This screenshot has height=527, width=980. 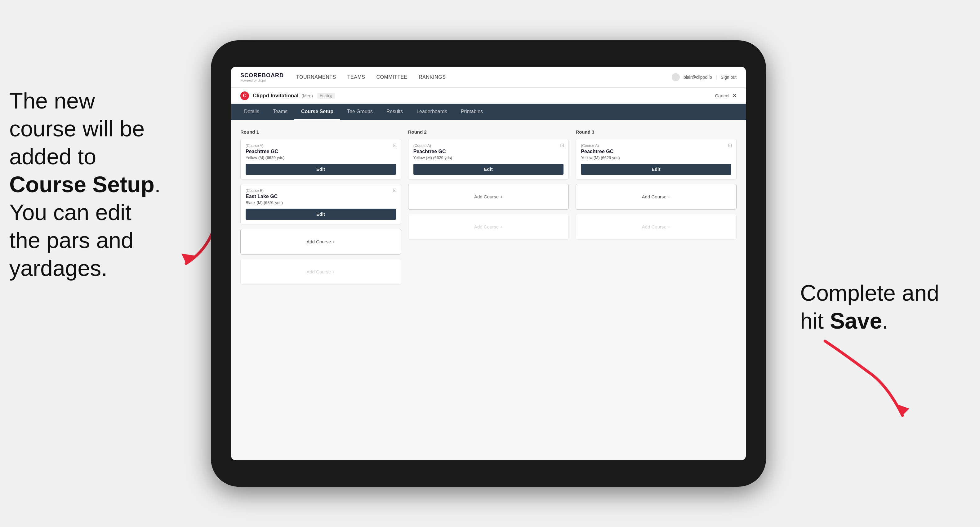 What do you see at coordinates (395, 112) in the screenshot?
I see `tab-results: Results` at bounding box center [395, 112].